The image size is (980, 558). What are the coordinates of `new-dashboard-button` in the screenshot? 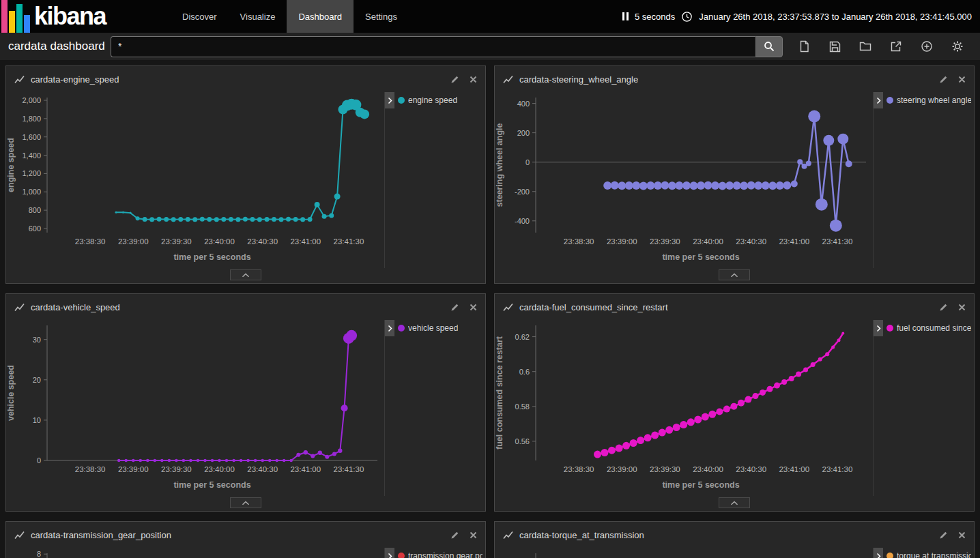 It's located at (804, 46).